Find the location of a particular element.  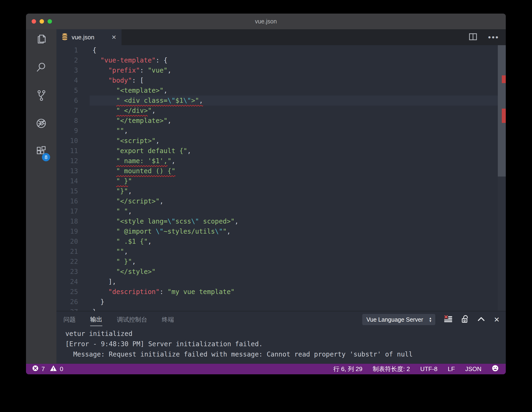

code-line: 18 "<style lang=\"scss\" scoped>", is located at coordinates (281, 221).